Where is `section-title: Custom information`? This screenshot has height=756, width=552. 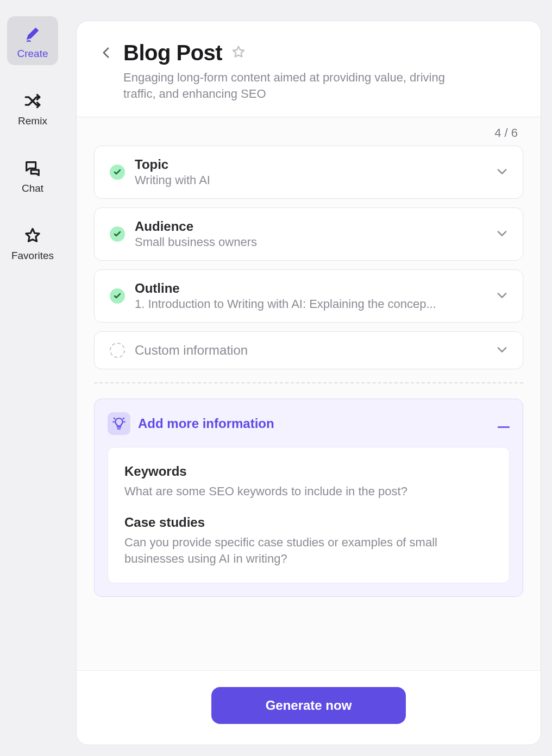 section-title: Custom information is located at coordinates (311, 350).